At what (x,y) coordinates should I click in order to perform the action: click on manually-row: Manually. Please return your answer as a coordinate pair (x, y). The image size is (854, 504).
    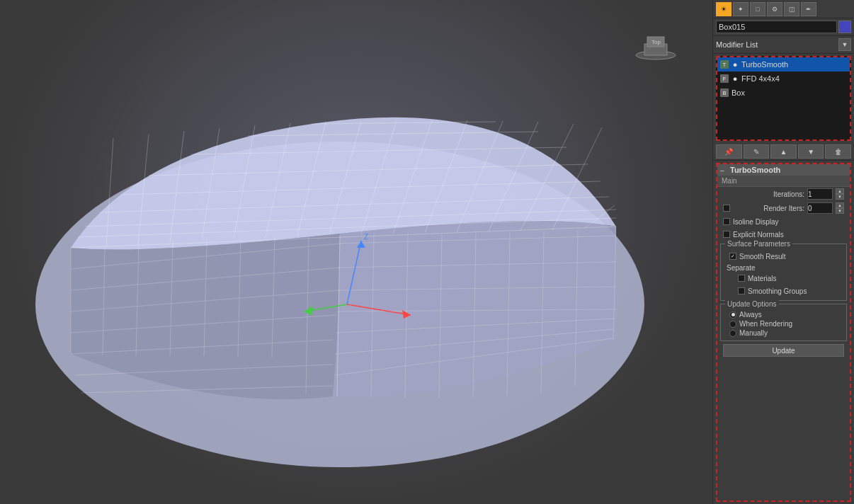
    Looking at the image, I should click on (783, 333).